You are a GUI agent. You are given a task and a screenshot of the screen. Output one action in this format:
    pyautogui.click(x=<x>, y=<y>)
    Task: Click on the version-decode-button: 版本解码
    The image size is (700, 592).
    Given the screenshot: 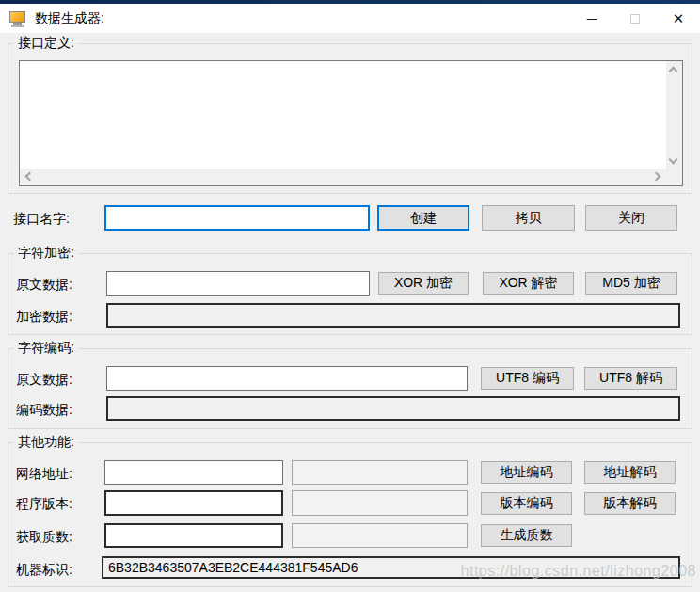 What is the action you would take?
    pyautogui.click(x=630, y=504)
    